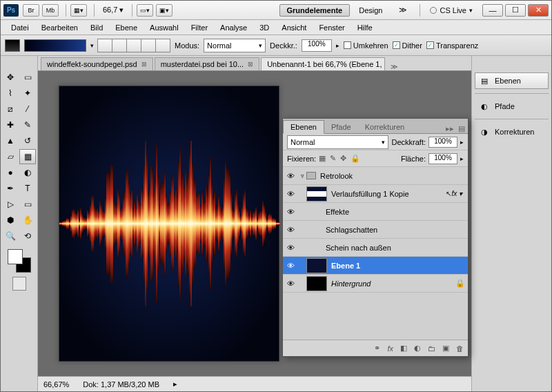 The width and height of the screenshot is (552, 392). What do you see at coordinates (355, 159) in the screenshot?
I see `lock-all-icon: 🔒` at bounding box center [355, 159].